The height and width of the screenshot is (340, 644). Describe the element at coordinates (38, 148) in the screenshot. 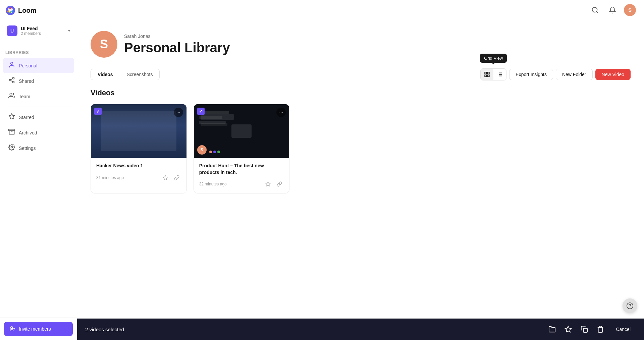

I see `sidebar-item-settings: Settings` at that location.